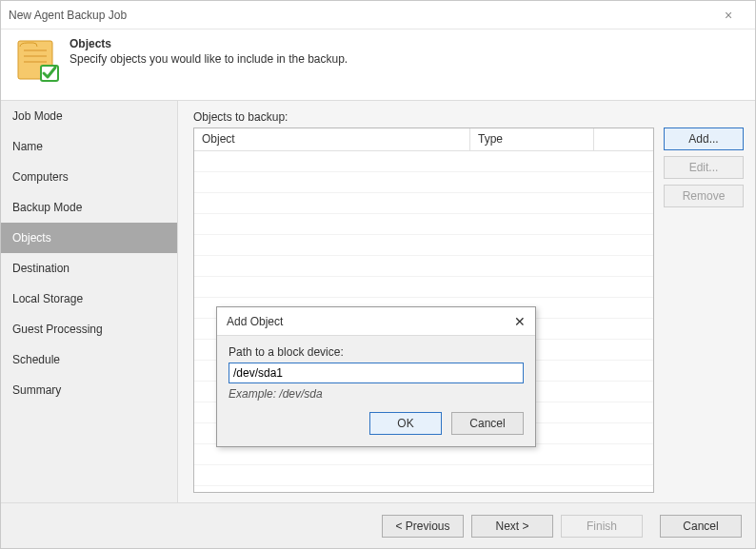 The height and width of the screenshot is (549, 756). What do you see at coordinates (468, 117) in the screenshot?
I see `table-label: Objects to backup:` at bounding box center [468, 117].